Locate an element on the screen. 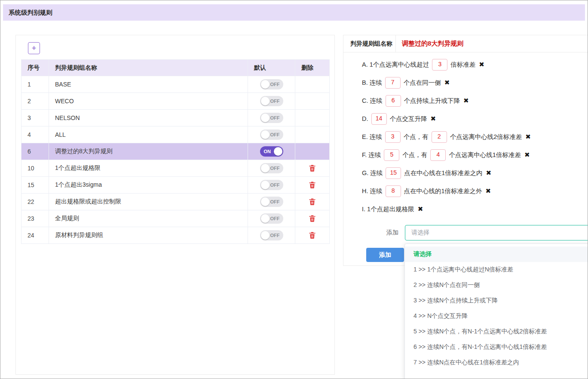  row-index: 23 is located at coordinates (35, 219).